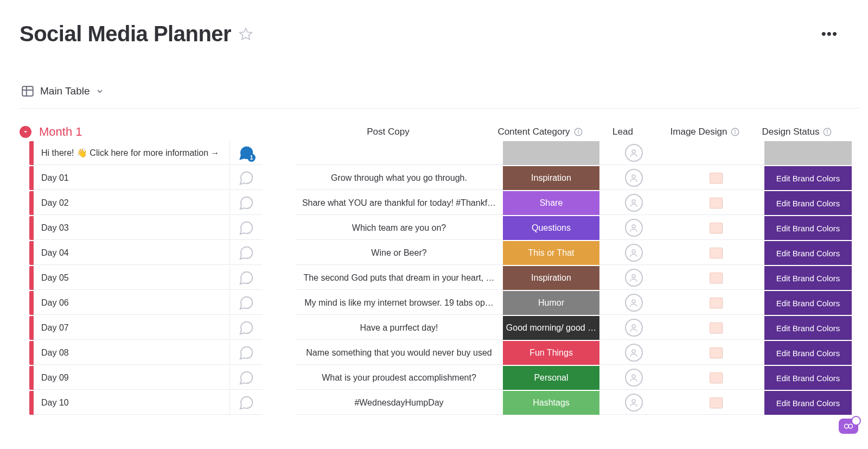 The width and height of the screenshot is (868, 449). I want to click on comments-button: 1, so click(246, 153).